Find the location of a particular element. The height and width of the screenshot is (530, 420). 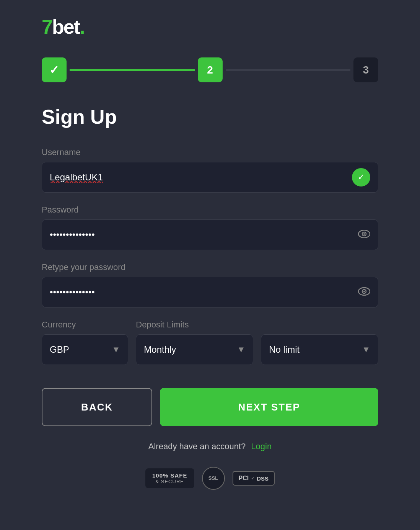

step-progress: ✓ 2 3 is located at coordinates (210, 70).